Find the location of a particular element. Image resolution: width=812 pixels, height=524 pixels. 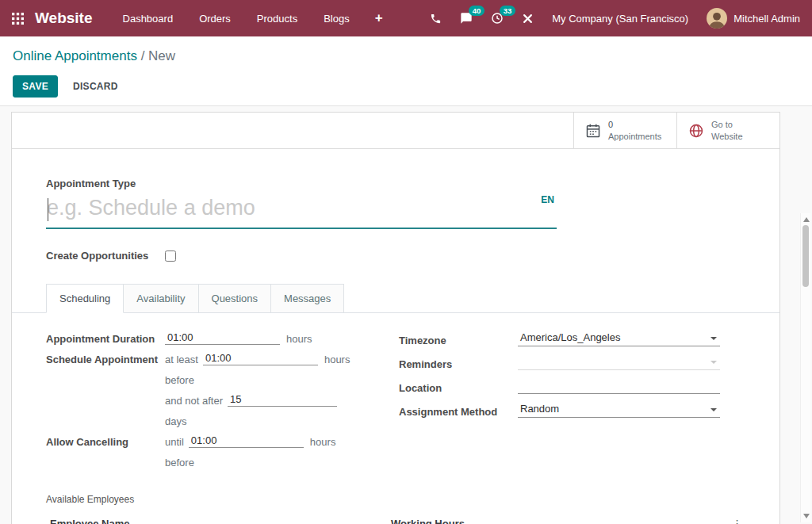

reminders-field: Reminders is located at coordinates (573, 362).